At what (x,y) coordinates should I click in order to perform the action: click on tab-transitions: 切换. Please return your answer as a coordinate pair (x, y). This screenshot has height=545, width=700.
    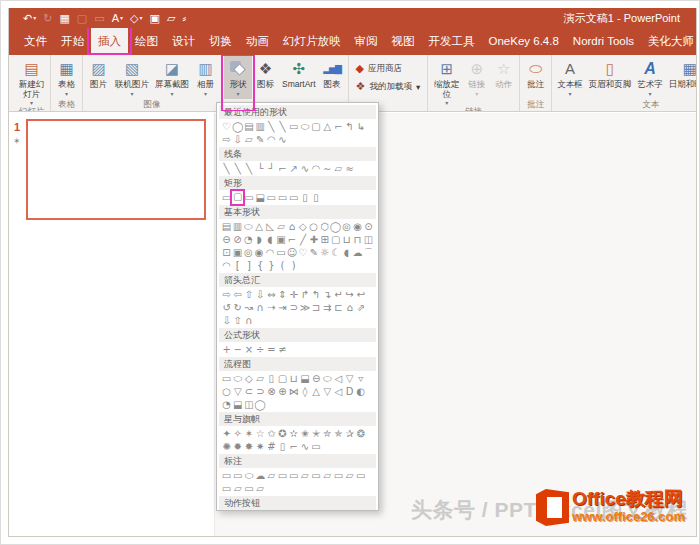
    Looking at the image, I should click on (220, 42).